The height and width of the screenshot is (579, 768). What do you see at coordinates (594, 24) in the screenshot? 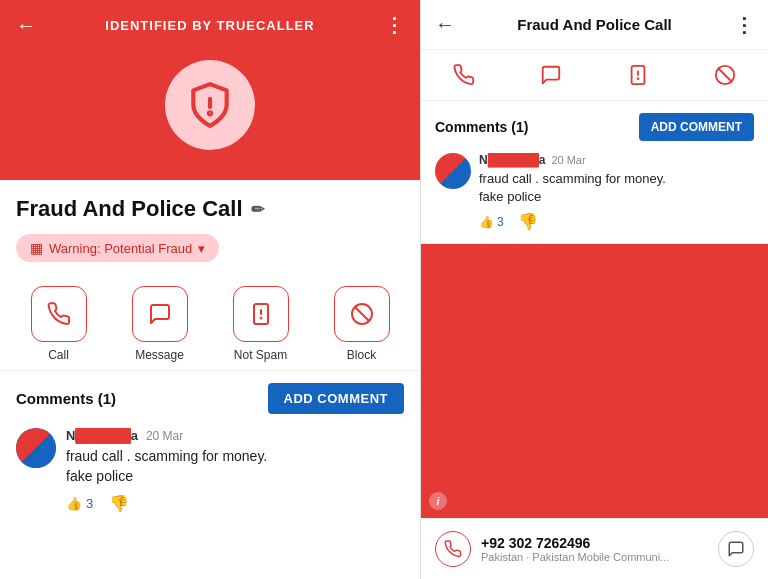
I see `right-page-title: Fraud And Police Call` at bounding box center [594, 24].